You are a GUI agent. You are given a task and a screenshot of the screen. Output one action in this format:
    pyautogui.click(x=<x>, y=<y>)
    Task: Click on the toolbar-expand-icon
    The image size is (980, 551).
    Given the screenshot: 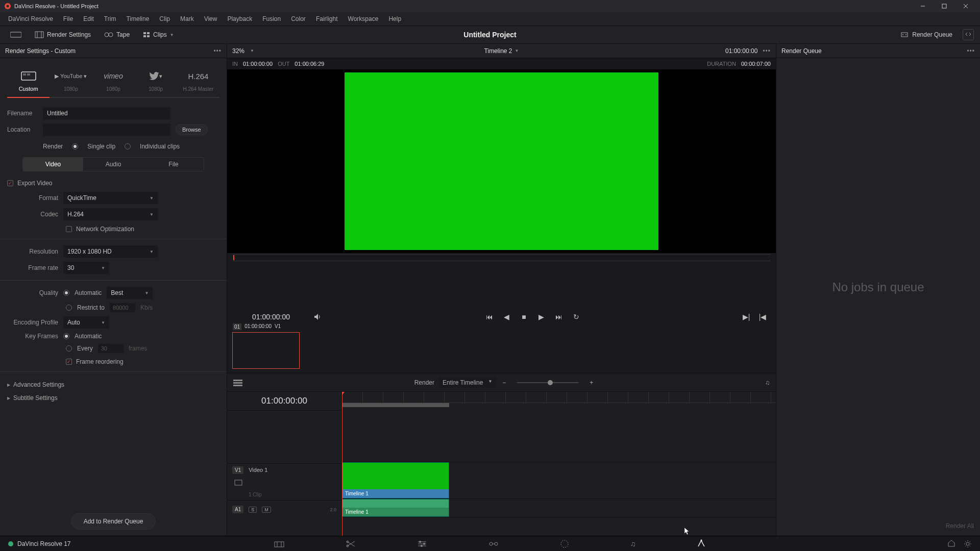 What is the action you would take?
    pyautogui.click(x=968, y=35)
    